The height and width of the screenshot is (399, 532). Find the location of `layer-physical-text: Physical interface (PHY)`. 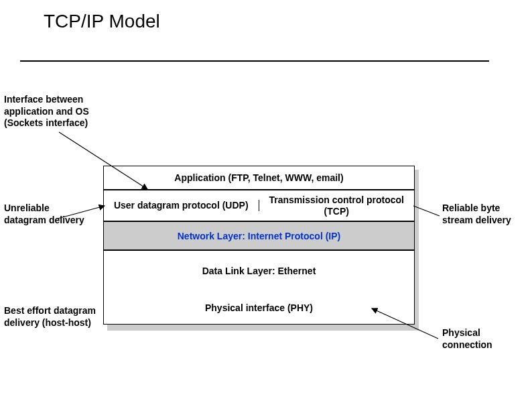

layer-physical-text: Physical interface (PHY) is located at coordinates (259, 308).